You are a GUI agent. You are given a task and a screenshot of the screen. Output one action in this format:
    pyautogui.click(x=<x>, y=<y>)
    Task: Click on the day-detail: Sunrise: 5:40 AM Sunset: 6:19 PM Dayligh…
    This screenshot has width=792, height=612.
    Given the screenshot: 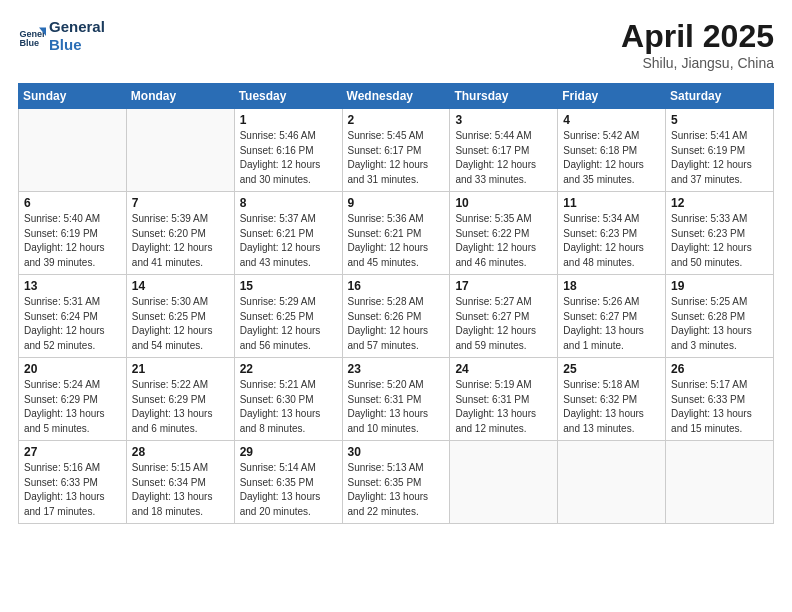 What is the action you would take?
    pyautogui.click(x=72, y=241)
    